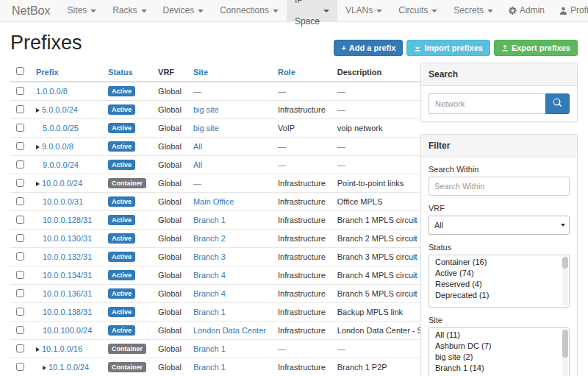 The width and height of the screenshot is (588, 376). What do you see at coordinates (21, 71) in the screenshot?
I see `select-all-checkbox` at bounding box center [21, 71].